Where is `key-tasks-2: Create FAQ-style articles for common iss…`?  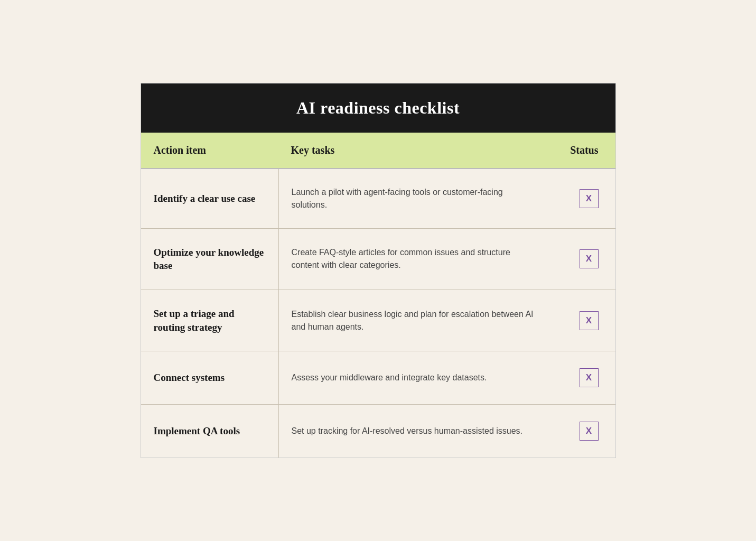
key-tasks-2: Create FAQ-style articles for common iss… is located at coordinates (413, 259).